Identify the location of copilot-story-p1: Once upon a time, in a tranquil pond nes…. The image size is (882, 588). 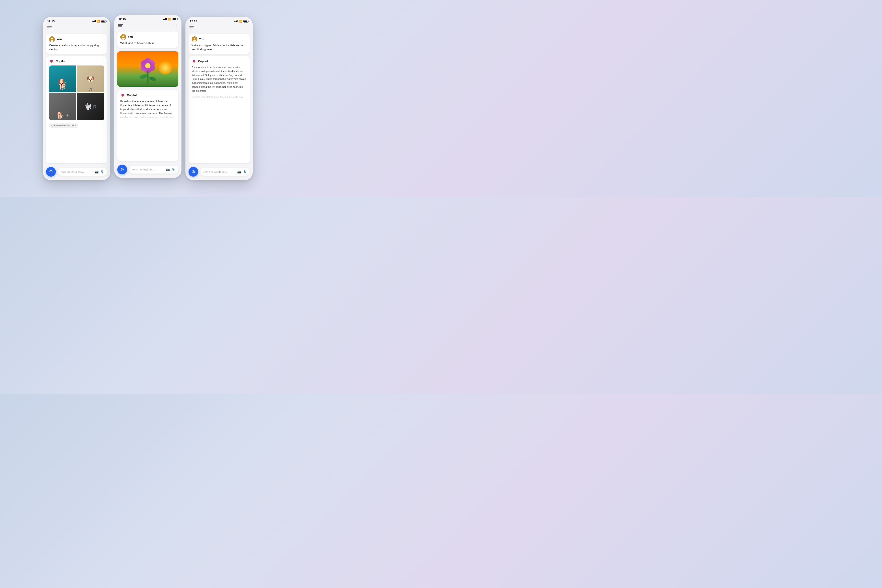
(219, 80).